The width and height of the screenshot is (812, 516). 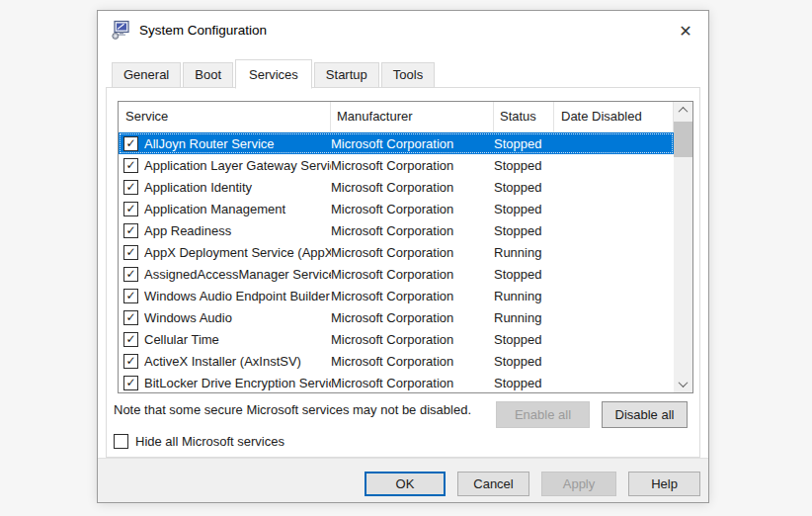 What do you see at coordinates (532, 484) in the screenshot?
I see `footer-buttons: OK Cancel Apply Help` at bounding box center [532, 484].